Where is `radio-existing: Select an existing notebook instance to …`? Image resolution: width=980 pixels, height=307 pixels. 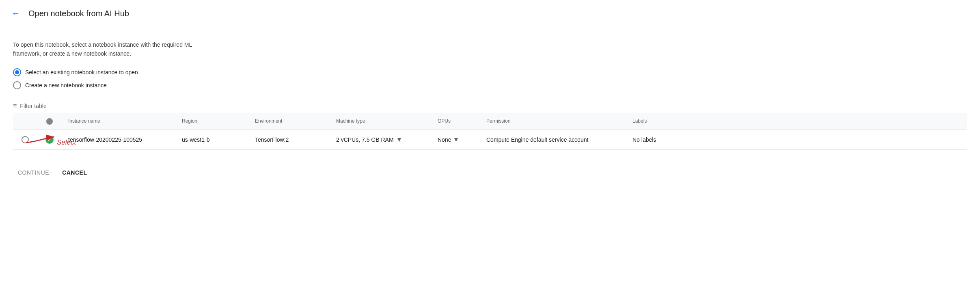 radio-existing: Select an existing notebook instance to … is located at coordinates (490, 72).